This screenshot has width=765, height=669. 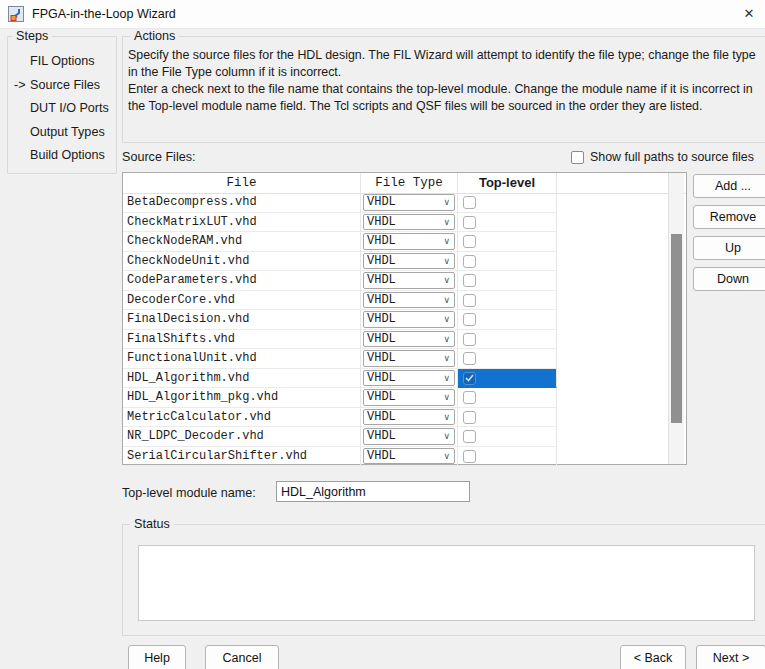 What do you see at coordinates (749, 14) in the screenshot?
I see `close-icon: ✕` at bounding box center [749, 14].